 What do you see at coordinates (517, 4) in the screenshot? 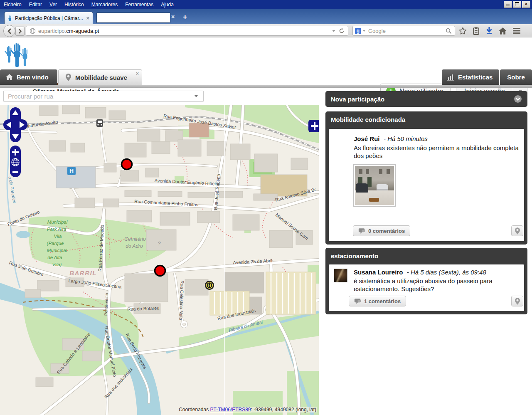
I see `restore-button` at bounding box center [517, 4].